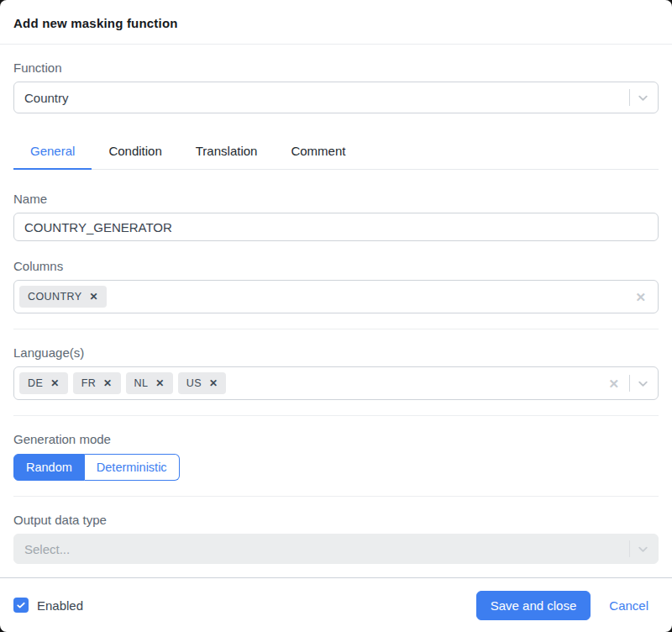  Describe the element at coordinates (336, 198) in the screenshot. I see `name-label: Name` at that location.